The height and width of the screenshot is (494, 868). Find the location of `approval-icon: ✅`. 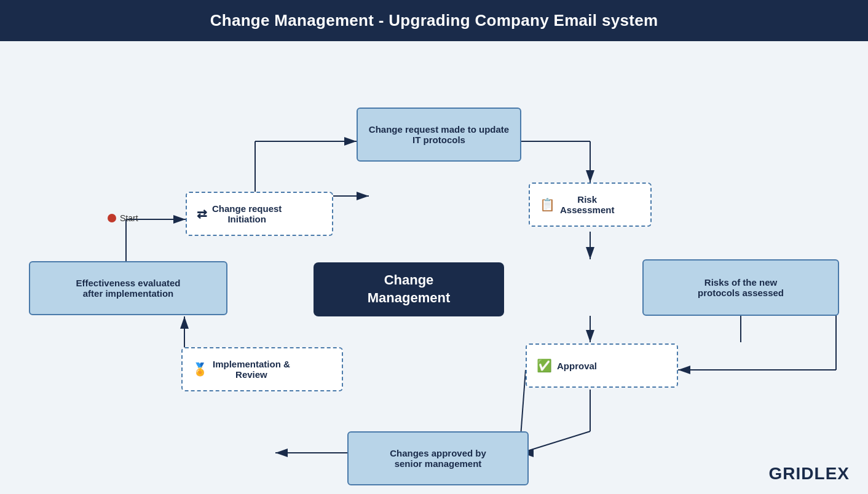

approval-icon: ✅ is located at coordinates (545, 366).